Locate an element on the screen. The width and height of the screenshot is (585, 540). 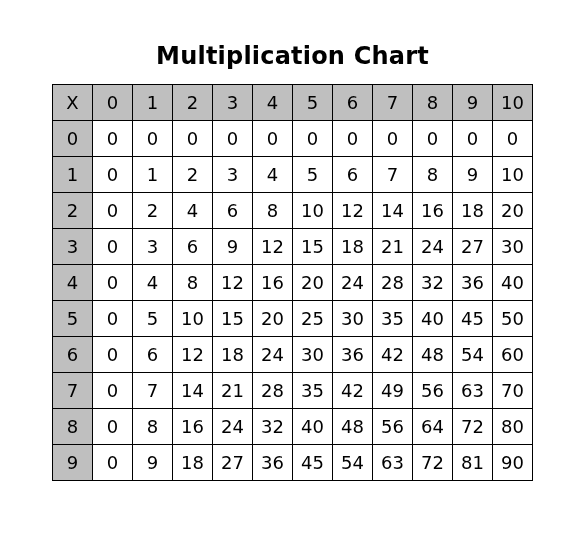
col-header: 7 is located at coordinates (393, 103).